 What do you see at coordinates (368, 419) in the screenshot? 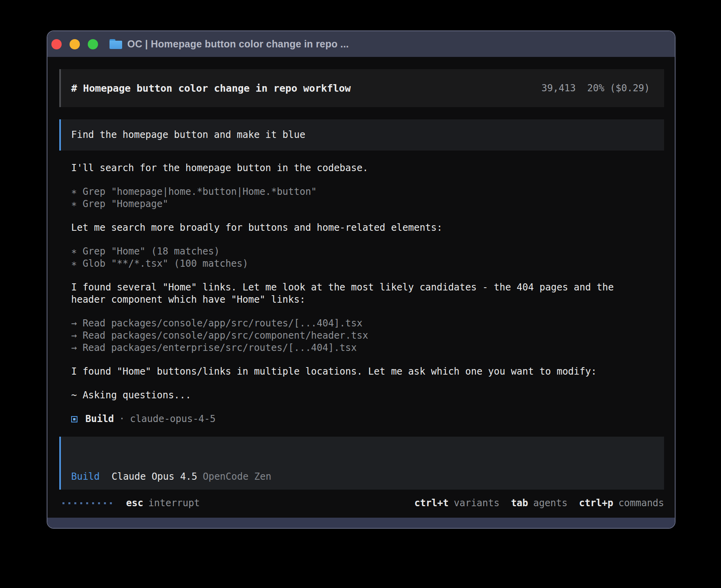
I see `agent-badge: Build · claude-opus-4-5` at bounding box center [368, 419].